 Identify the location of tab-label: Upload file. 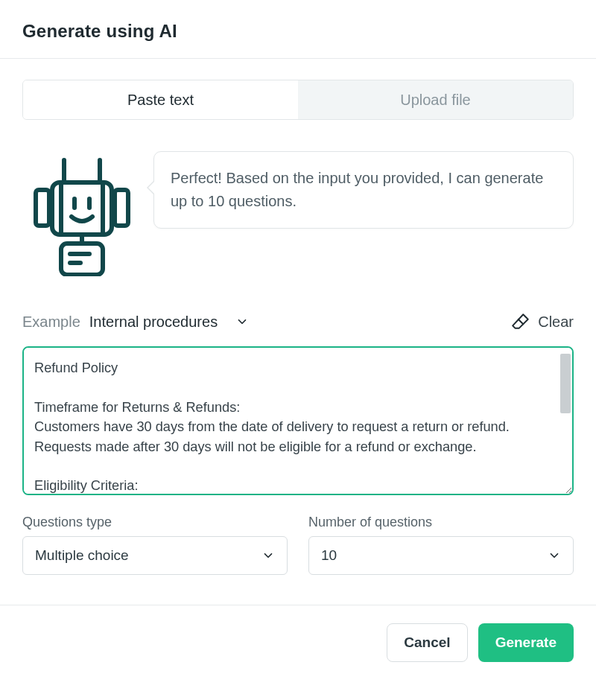
(435, 100).